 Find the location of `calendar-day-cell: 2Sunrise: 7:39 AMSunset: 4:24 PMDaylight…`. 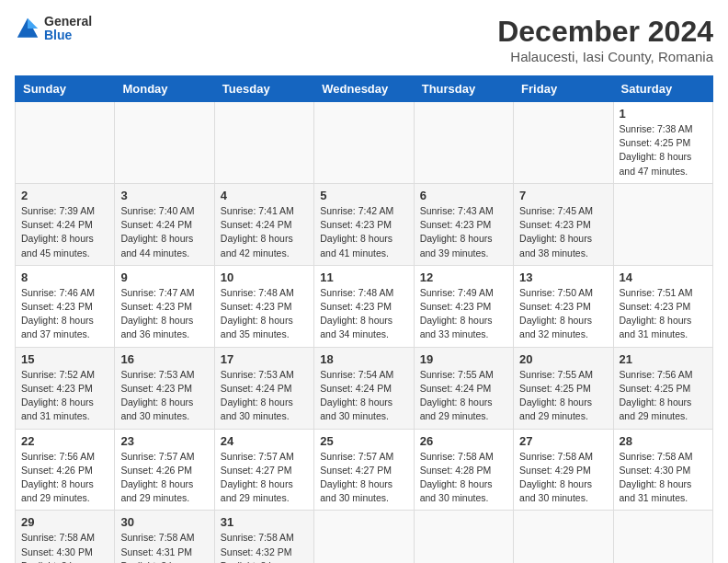

calendar-day-cell: 2Sunrise: 7:39 AMSunset: 4:24 PMDaylight… is located at coordinates (65, 224).